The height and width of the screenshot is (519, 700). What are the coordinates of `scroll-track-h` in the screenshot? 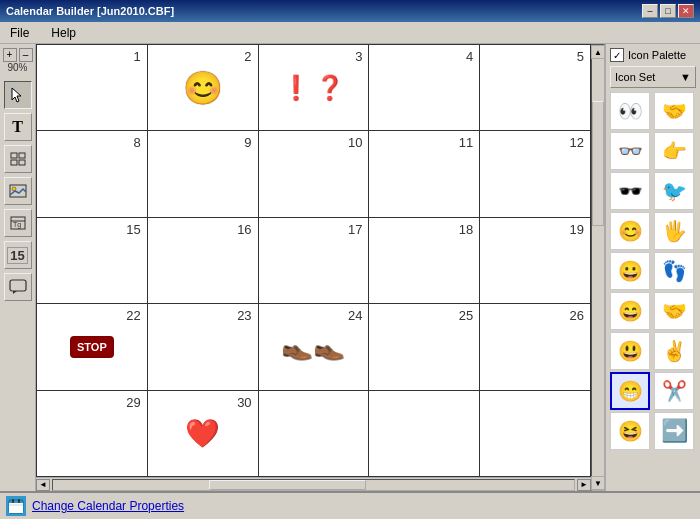 It's located at (314, 485).